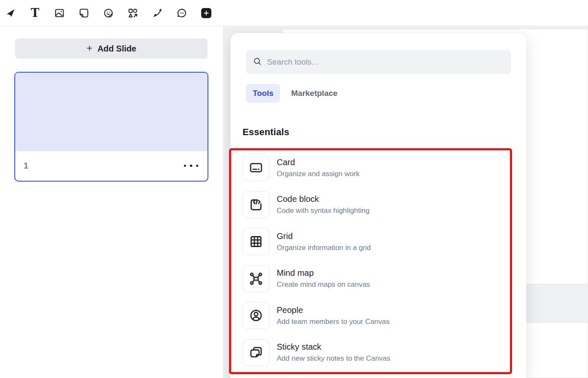 The height and width of the screenshot is (378, 588). Describe the element at coordinates (377, 315) in the screenshot. I see `tool-item-people: People Add team members to your Canvas` at that location.